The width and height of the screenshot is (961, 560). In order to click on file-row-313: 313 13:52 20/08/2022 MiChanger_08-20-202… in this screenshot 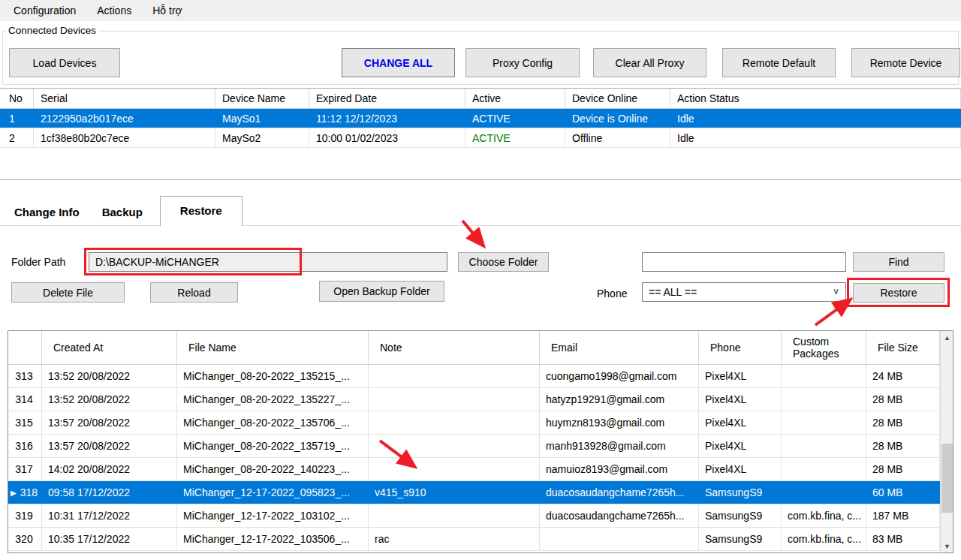, I will do `click(474, 377)`.